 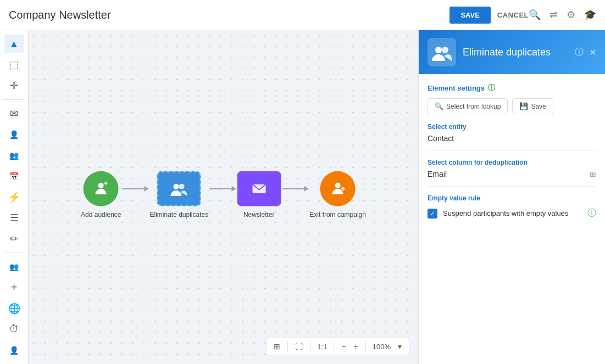 What do you see at coordinates (14, 176) in the screenshot?
I see `tool-calendar: 📅` at bounding box center [14, 176].